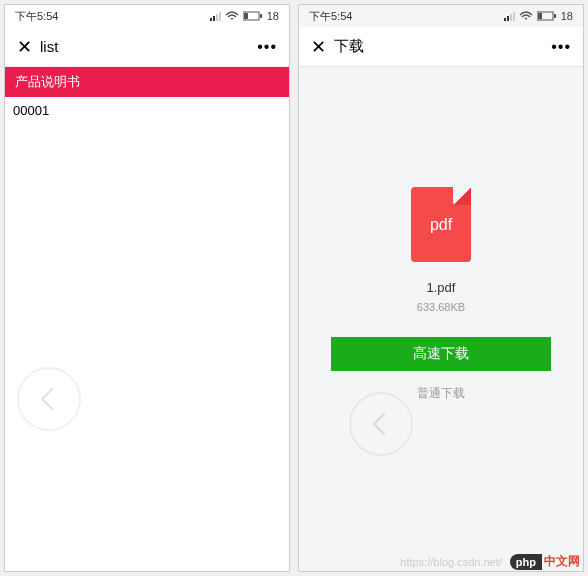  What do you see at coordinates (441, 354) in the screenshot?
I see `fast-download-button: 高速下载` at bounding box center [441, 354].